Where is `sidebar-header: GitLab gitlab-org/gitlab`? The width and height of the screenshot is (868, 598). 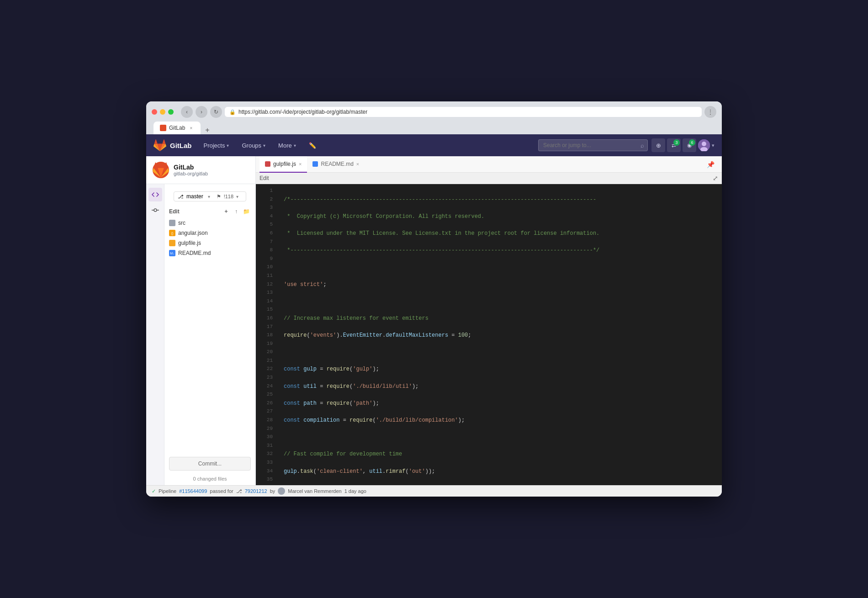
sidebar-header: GitLab gitlab-org/gitlab is located at coordinates (201, 170).